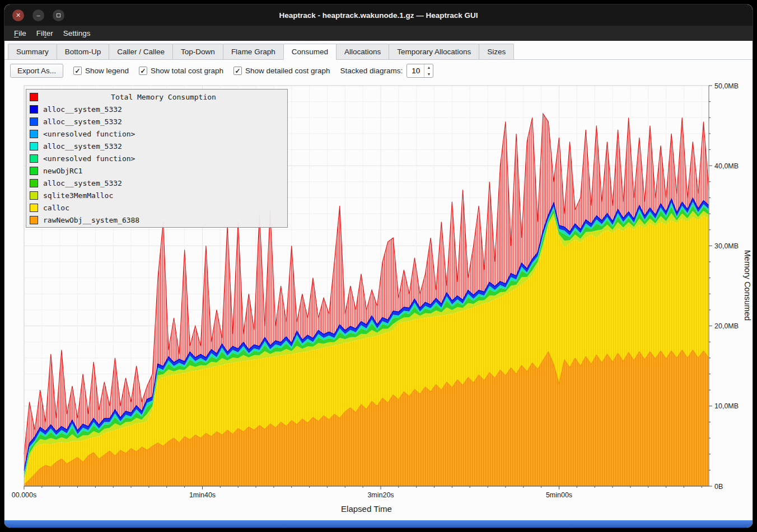 This screenshot has width=757, height=532. Describe the element at coordinates (496, 51) in the screenshot. I see `tab-sizes: Sizes` at that location.